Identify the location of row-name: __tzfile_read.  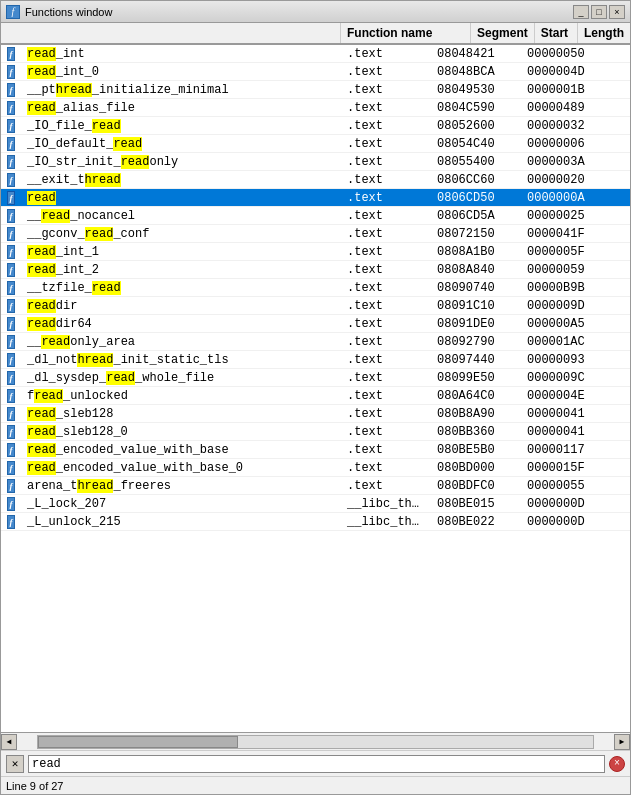
(181, 288).